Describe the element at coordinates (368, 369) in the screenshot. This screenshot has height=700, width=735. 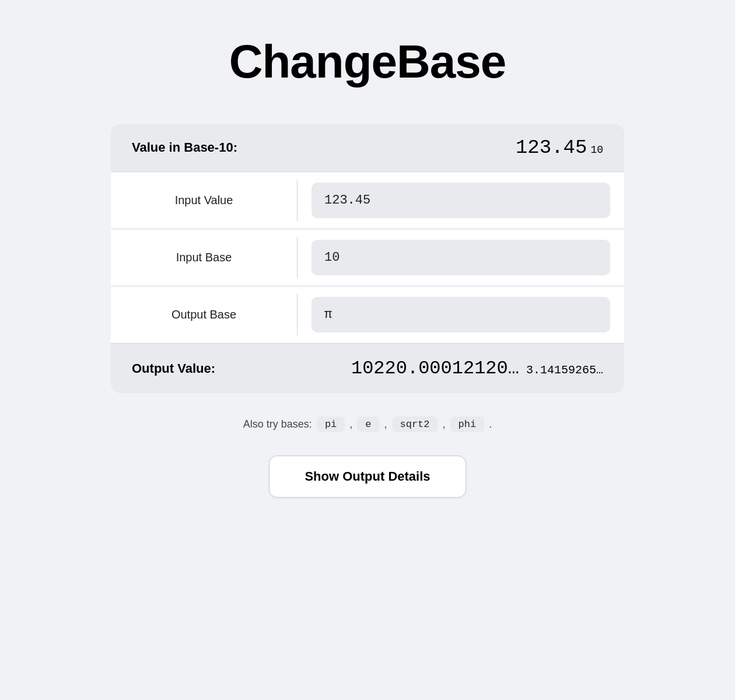
I see `output-value-row: Output Value: 10220.00012120… 3.14159265…` at that location.